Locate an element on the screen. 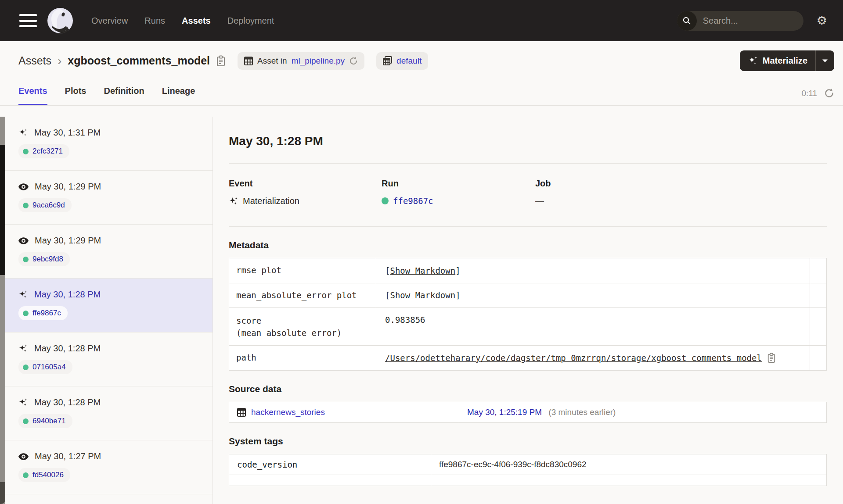 The width and height of the screenshot is (843, 504). settings-gear-icon: ⚙ is located at coordinates (822, 21).